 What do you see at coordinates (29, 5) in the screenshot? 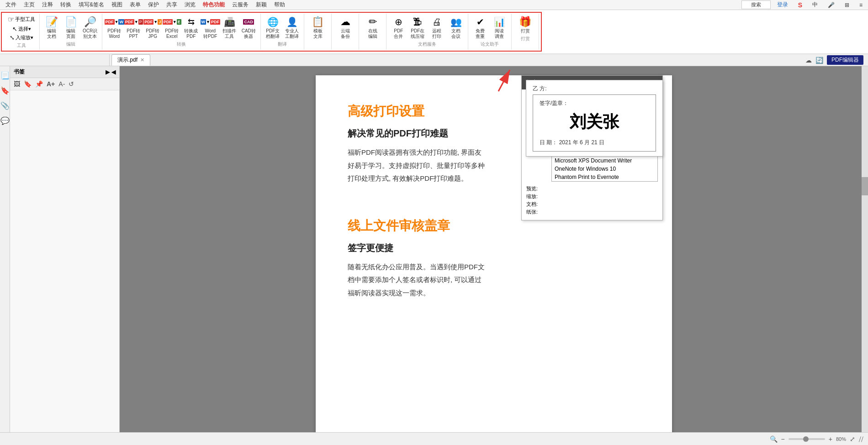
I see `menu-home: 主页` at bounding box center [29, 5].